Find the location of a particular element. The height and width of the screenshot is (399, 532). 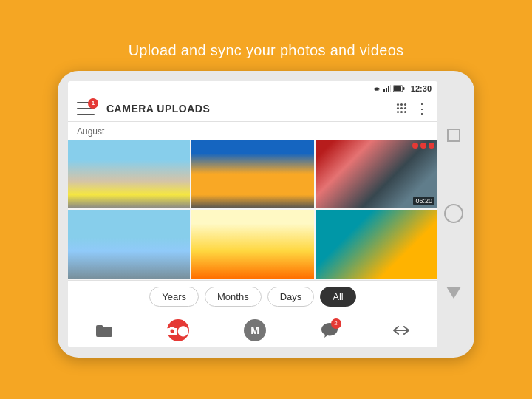

nav-arrows is located at coordinates (401, 330).